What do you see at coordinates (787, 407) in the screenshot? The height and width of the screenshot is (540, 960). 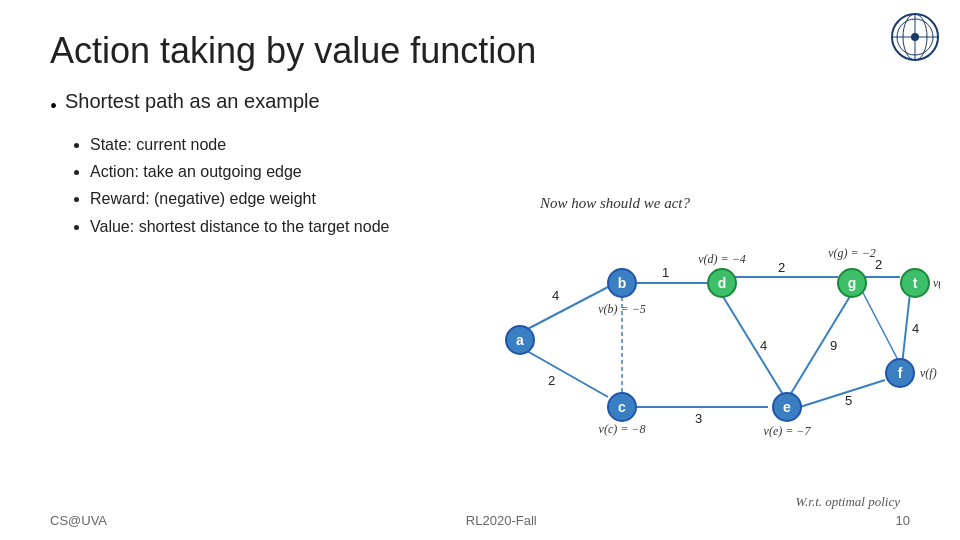 I see `svg-text: e` at bounding box center [787, 407].